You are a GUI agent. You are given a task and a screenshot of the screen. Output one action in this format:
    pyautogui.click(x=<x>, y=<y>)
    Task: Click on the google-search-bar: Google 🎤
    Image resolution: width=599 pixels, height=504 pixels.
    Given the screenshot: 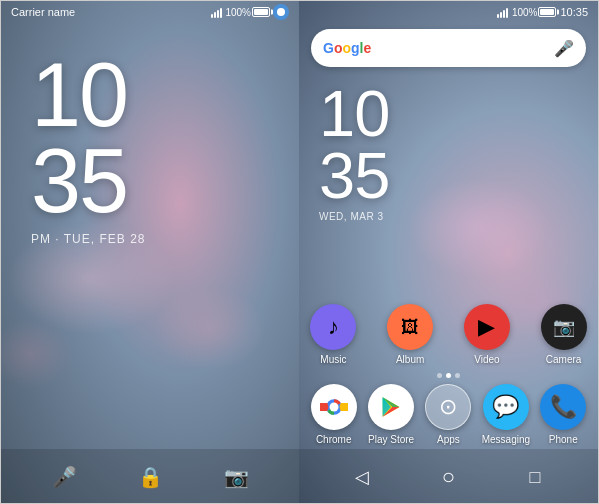 What is the action you would take?
    pyautogui.click(x=448, y=48)
    